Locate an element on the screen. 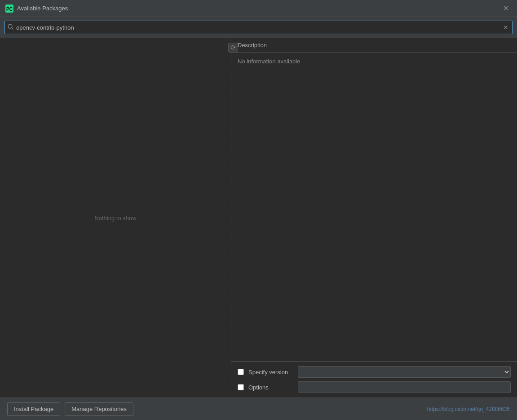 This screenshot has width=517, height=420. search-icon is located at coordinates (11, 27).